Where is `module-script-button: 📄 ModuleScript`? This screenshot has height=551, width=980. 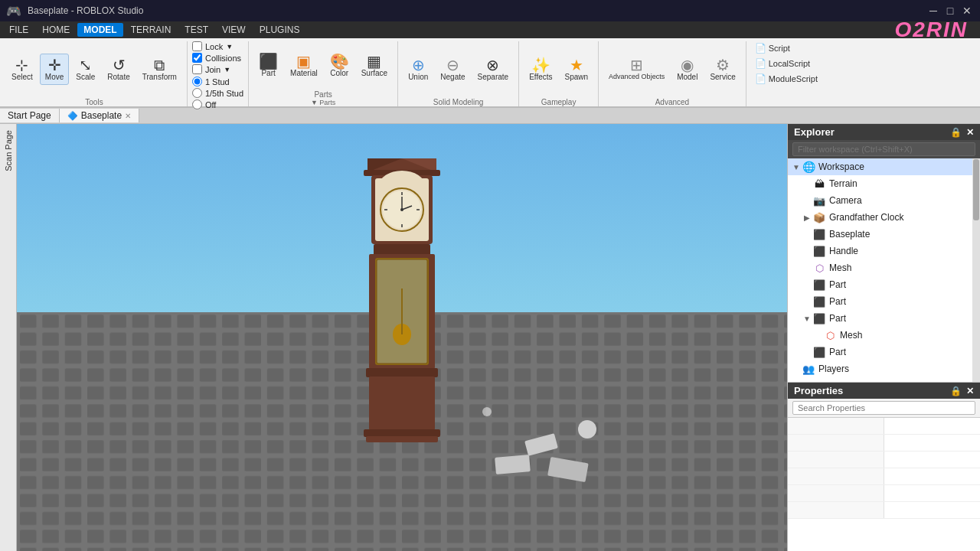
module-script-button: 📄 ModuleScript is located at coordinates (786, 79).